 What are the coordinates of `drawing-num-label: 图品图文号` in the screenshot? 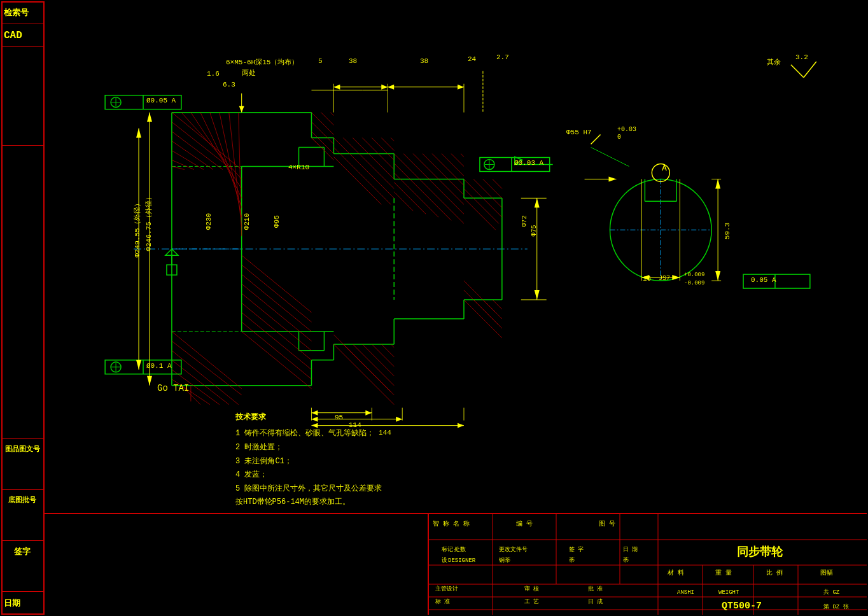 It's located at (22, 465).